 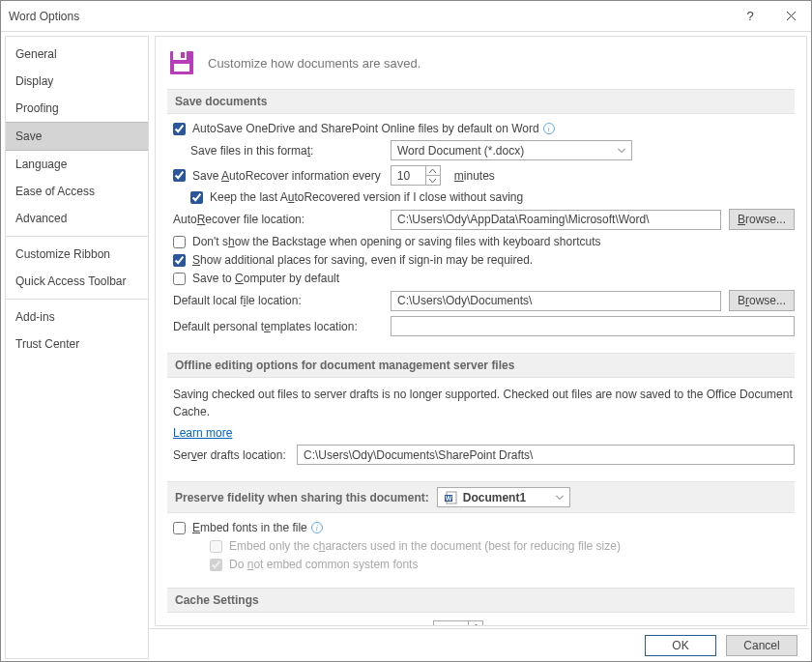 I want to click on window-title: Word Options, so click(x=369, y=16).